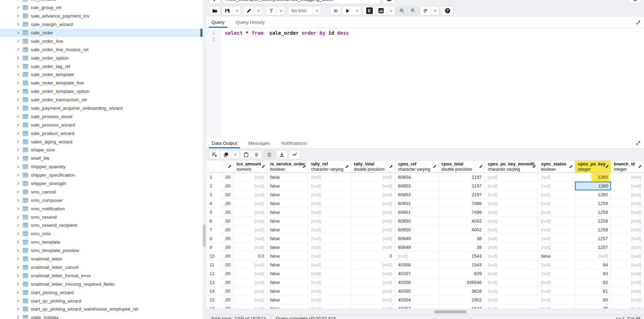 This screenshot has height=319, width=644. What do you see at coordinates (417, 256) in the screenshot?
I see `cell-cpos_ref: [null]` at bounding box center [417, 256].